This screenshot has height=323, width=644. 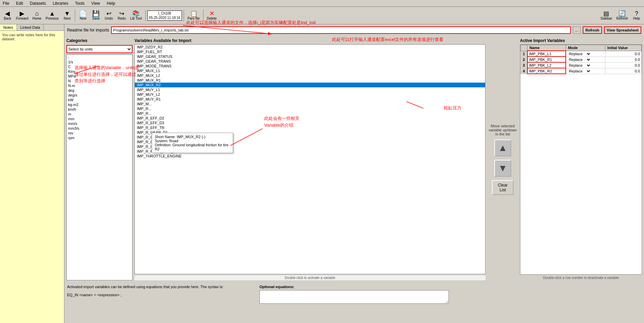 I want to click on move-down-button: ▼, so click(x=503, y=168).